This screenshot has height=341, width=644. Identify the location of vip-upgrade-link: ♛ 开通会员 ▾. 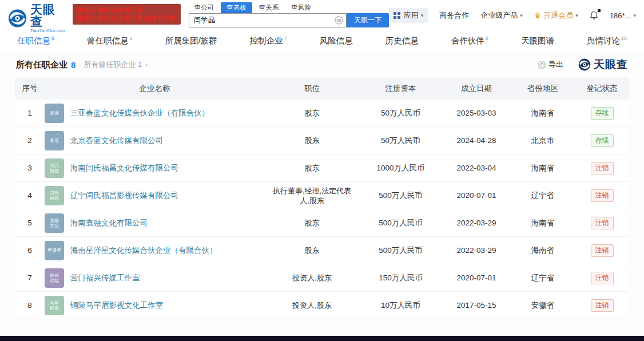
(556, 15).